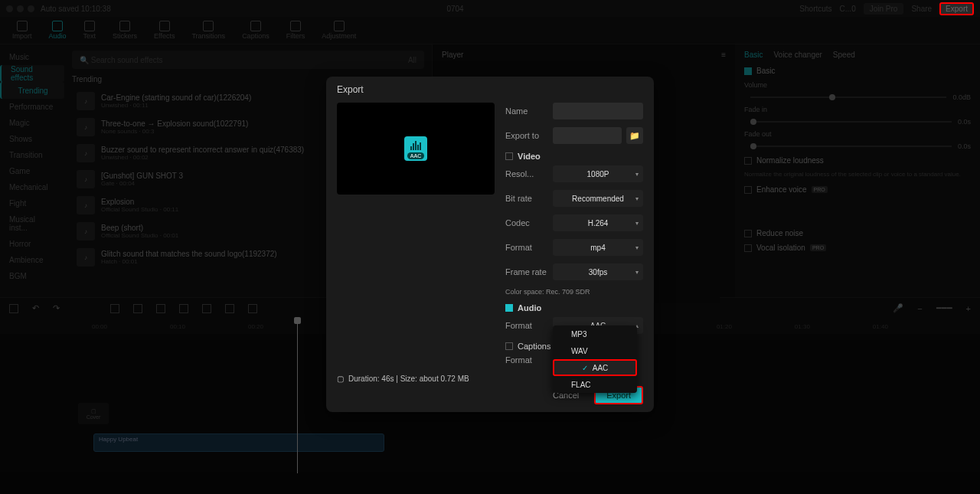  Describe the element at coordinates (920, 309) in the screenshot. I see `zoom-out-icon: −` at that location.